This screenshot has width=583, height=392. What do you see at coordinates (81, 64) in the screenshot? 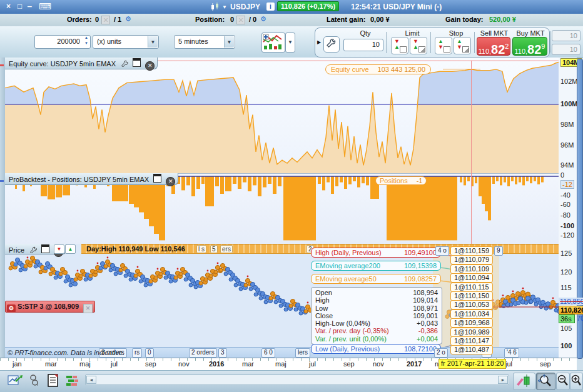
I see `equity-panel-tab: Equity curve: USDJPY 5min EMAX ✕` at bounding box center [81, 64].